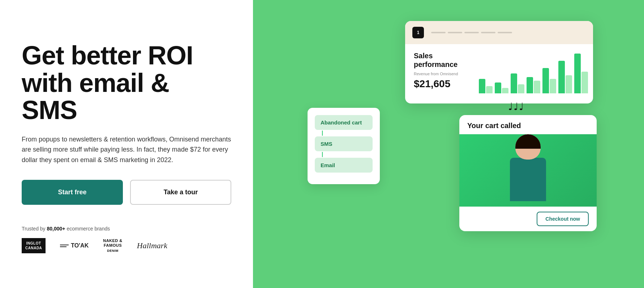 The width and height of the screenshot is (644, 288). Describe the element at coordinates (152, 246) in the screenshot. I see `brand-hallmark: Hallmark` at that location.